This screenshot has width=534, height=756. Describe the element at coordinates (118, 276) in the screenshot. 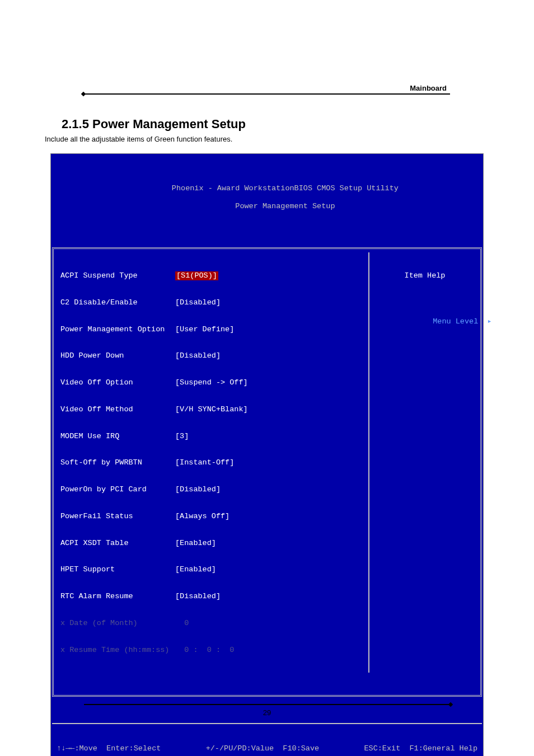

I see `setting-label: ACPI Suspend Type` at that location.